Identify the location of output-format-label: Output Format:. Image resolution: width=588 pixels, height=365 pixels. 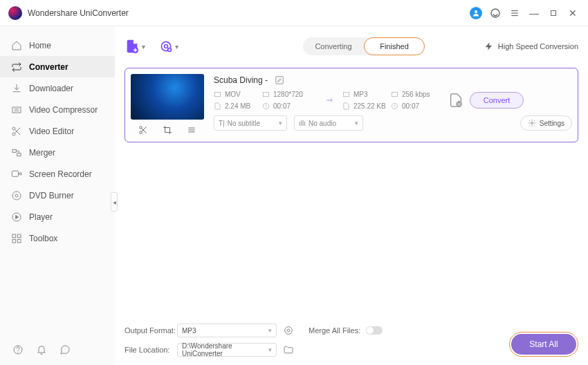
(151, 330).